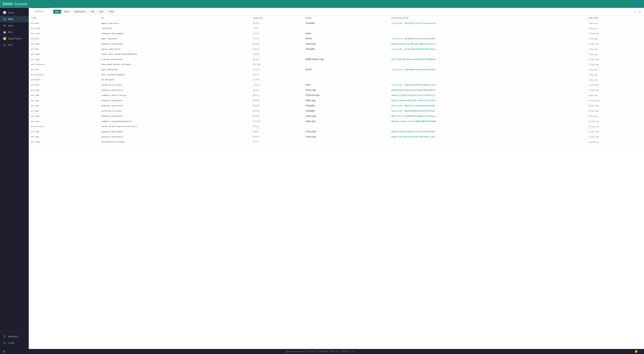 The width and height of the screenshot is (644, 354). What do you see at coordinates (615, 80) in the screenshot?
I see `cell-created: 7 days ago` at bounding box center [615, 80].